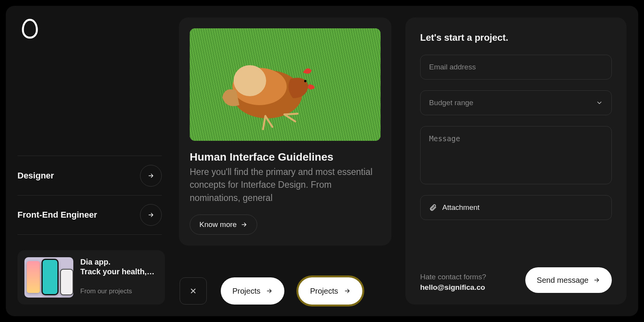  What do you see at coordinates (453, 287) in the screenshot?
I see `contact-email: hello@significa.co` at bounding box center [453, 287].